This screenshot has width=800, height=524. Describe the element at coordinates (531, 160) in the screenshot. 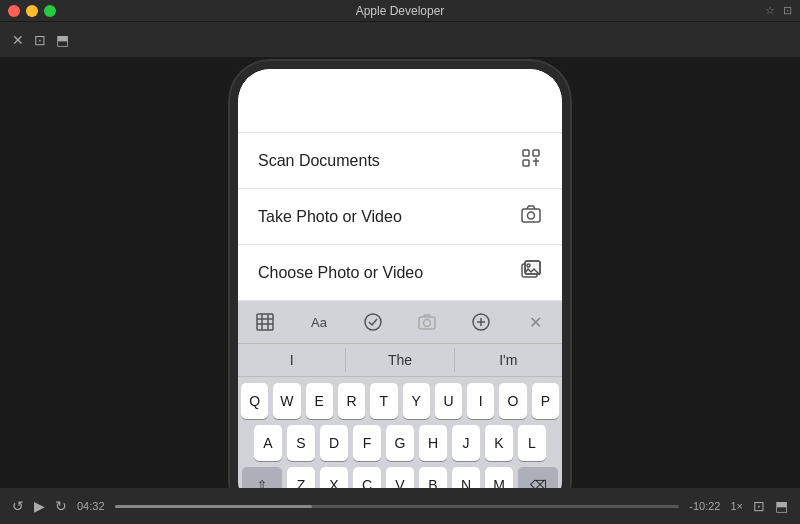

I see `scan-icon` at that location.